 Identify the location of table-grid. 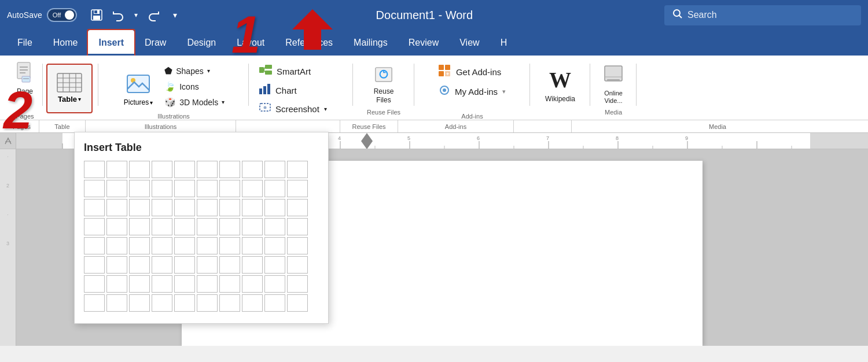
(201, 236).